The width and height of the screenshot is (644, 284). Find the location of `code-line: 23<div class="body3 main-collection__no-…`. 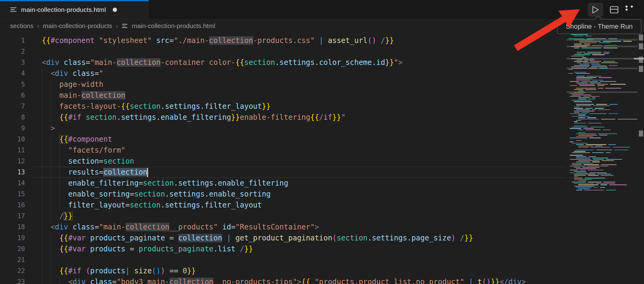

code-line: 23<div class="body3 main-collection__no-… is located at coordinates (322, 280).